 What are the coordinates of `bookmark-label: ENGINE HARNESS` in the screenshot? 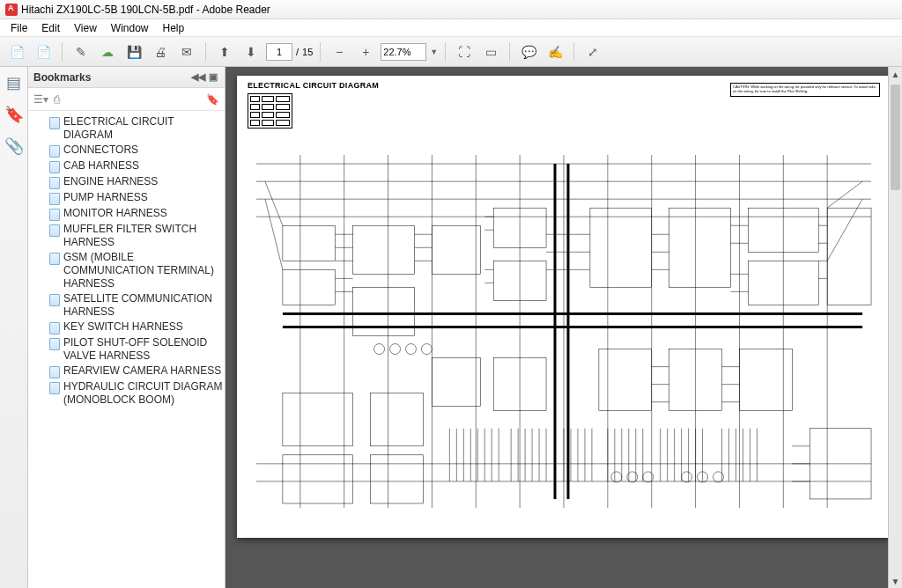 It's located at (111, 181).